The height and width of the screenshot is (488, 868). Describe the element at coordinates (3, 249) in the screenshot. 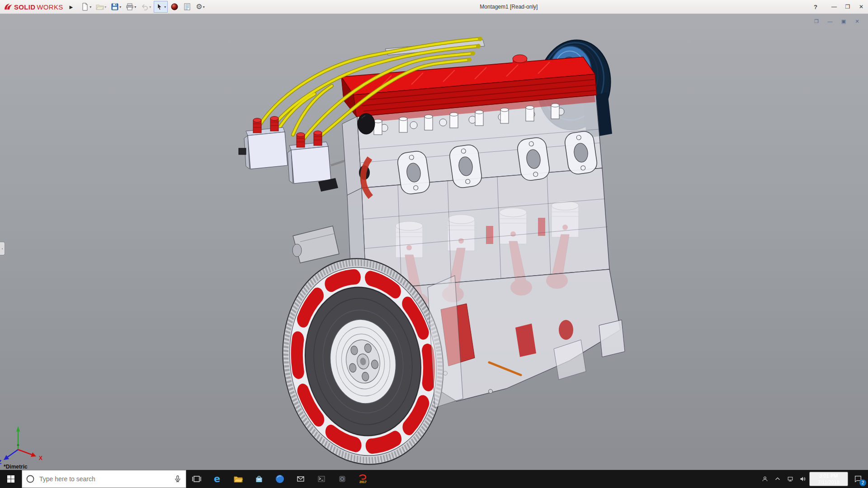

I see `featuremanager-collapse-tab: ‹` at that location.